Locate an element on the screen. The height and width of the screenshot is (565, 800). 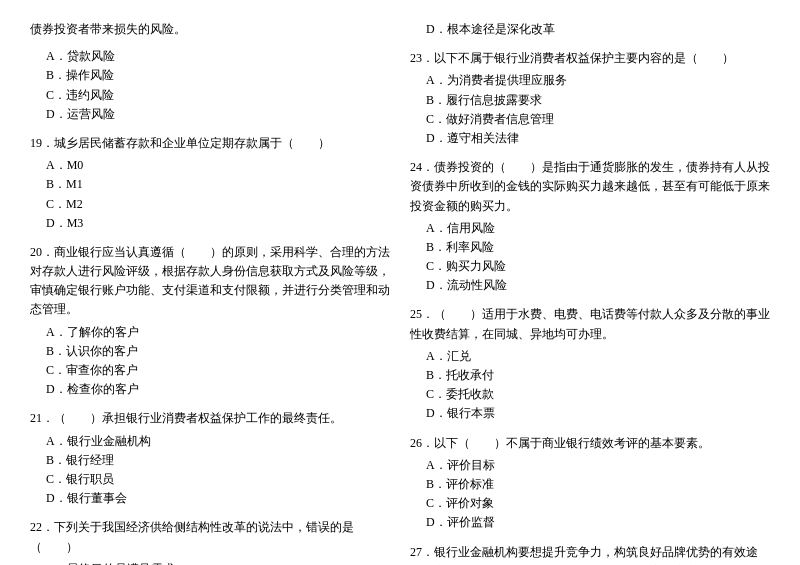
q23-block: 23．以下不属于银行业消费者权益保护主要内容的是（ ） A．为消费者提供理应服务… is located at coordinates (590, 98).